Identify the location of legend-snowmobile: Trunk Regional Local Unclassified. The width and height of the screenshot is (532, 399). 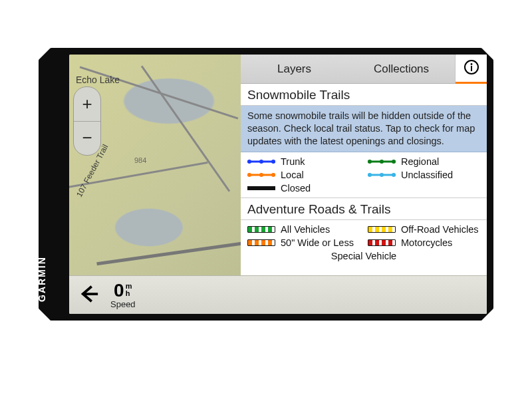
(364, 175).